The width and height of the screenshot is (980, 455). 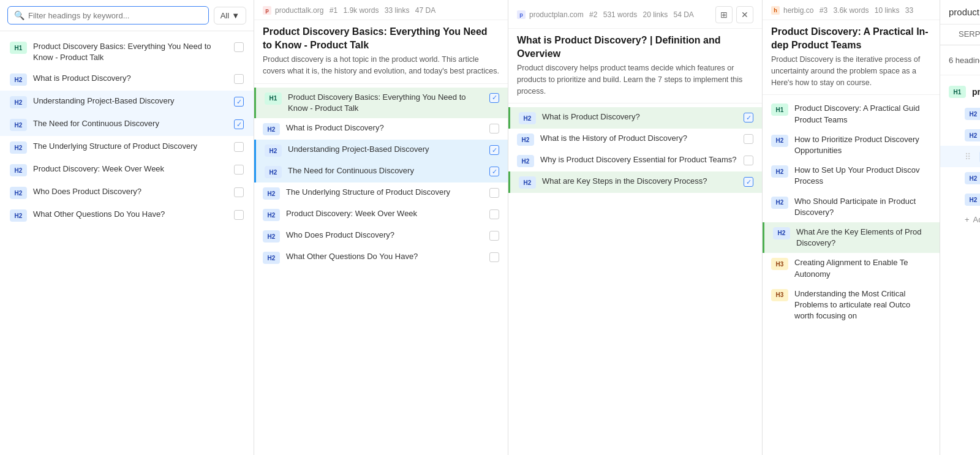 I want to click on list-item: H2 Product Discovery: Week Over Week, so click(x=127, y=170).